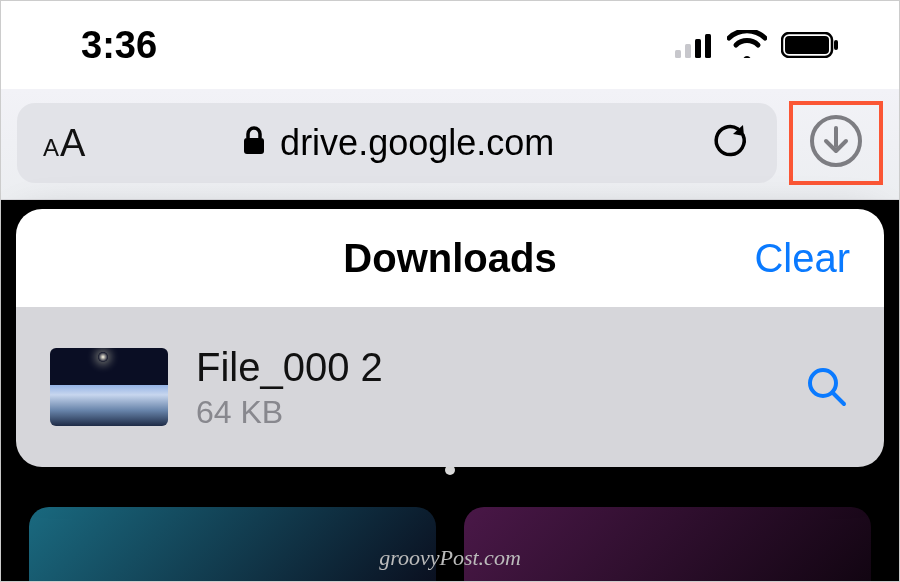 Image resolution: width=900 pixels, height=582 pixels. Describe the element at coordinates (486, 367) in the screenshot. I see `download-name: File_000 2` at that location.